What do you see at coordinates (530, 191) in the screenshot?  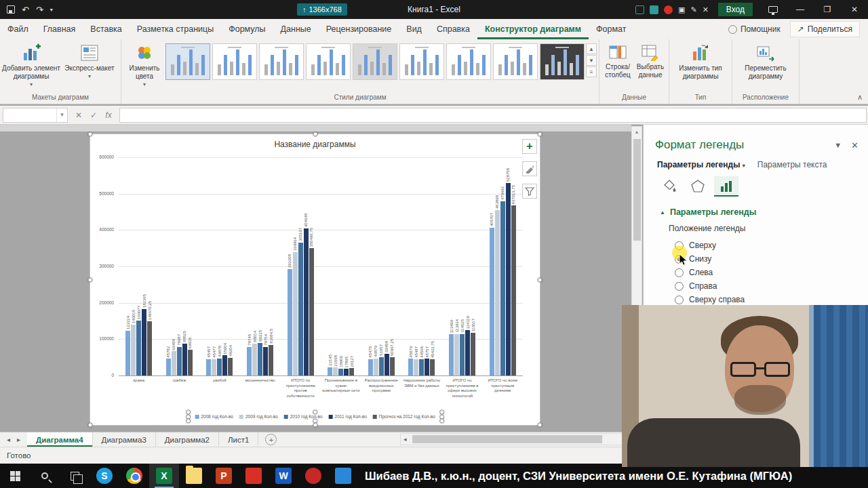 I see `chart-filters-button` at bounding box center [530, 191].